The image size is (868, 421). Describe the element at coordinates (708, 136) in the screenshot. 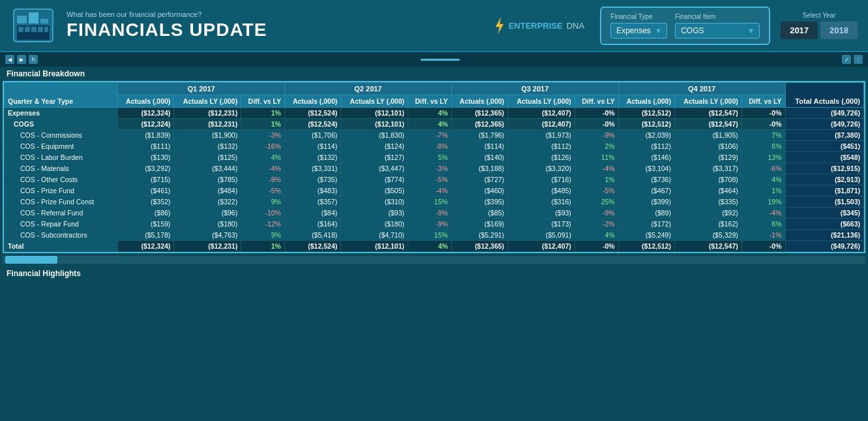

I see `q4-ly-cell: ($1,905)` at that location.